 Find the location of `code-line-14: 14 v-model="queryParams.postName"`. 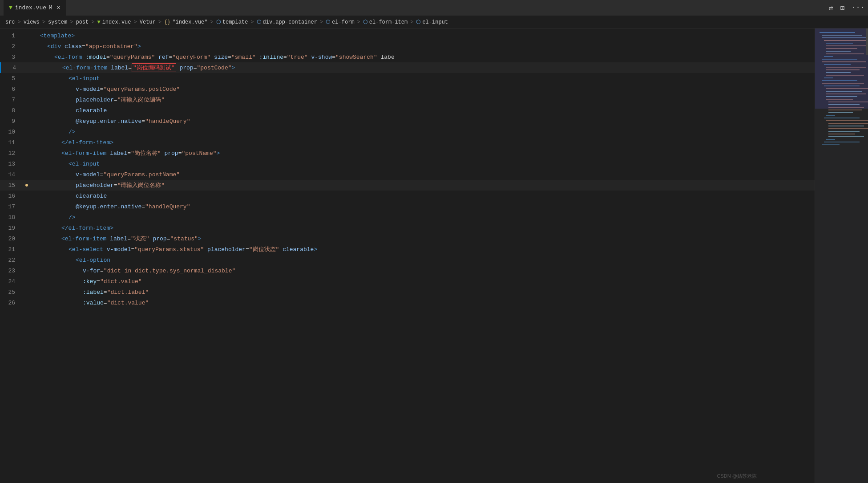

code-line-14: 14 v-model="queryParams.postName" is located at coordinates (408, 175).